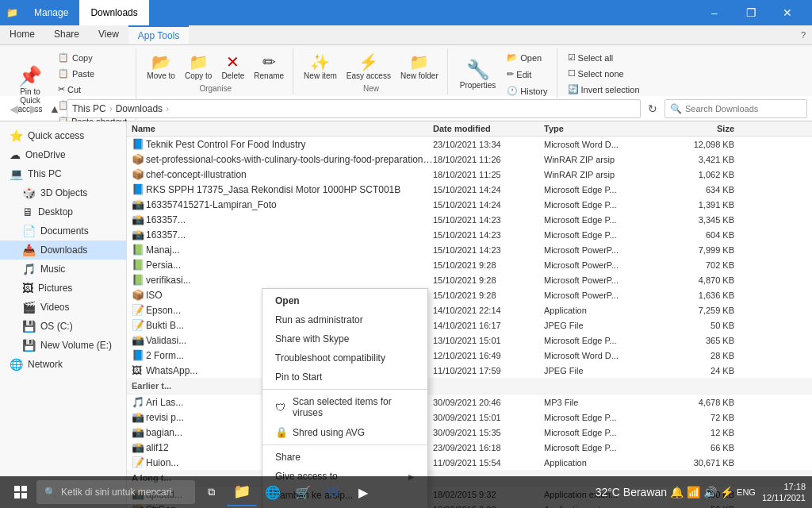  What do you see at coordinates (677, 492) in the screenshot?
I see `taskbar-notification-icon: 🔔` at bounding box center [677, 492].